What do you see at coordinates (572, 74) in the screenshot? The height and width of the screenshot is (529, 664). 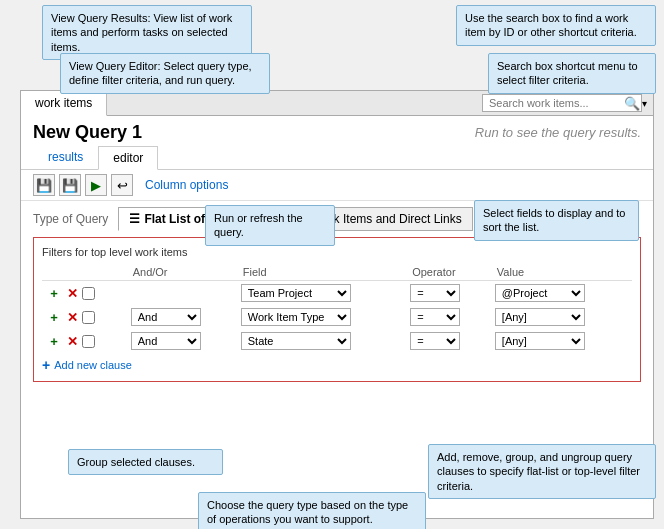 I see `callout-search-shortcut: Search box shortcut menu to select filte…` at bounding box center [572, 74].